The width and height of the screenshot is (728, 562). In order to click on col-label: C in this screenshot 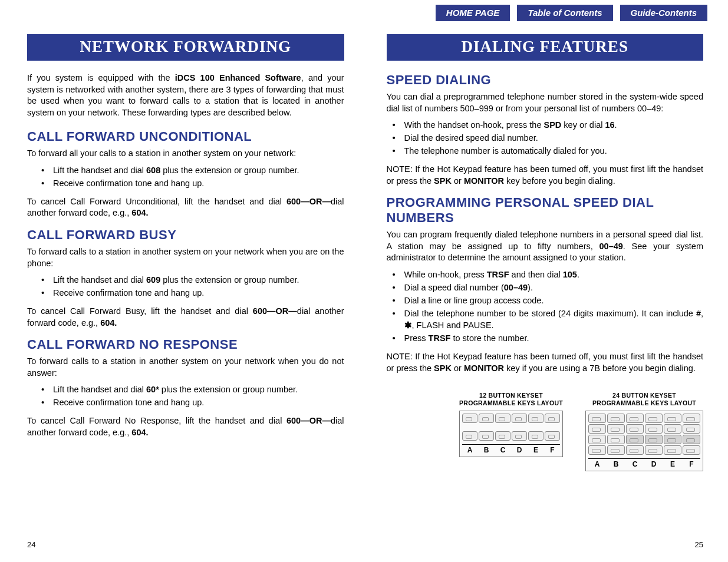, I will do `click(635, 464)`.